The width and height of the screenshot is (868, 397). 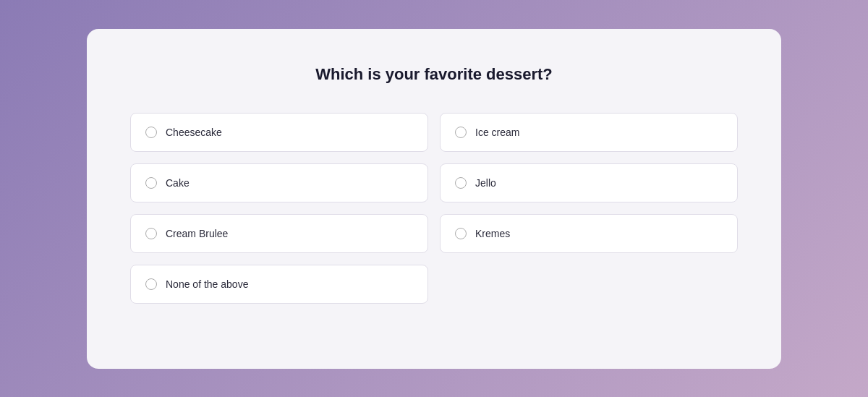 What do you see at coordinates (589, 234) in the screenshot?
I see `option-kremes: Kremes` at bounding box center [589, 234].